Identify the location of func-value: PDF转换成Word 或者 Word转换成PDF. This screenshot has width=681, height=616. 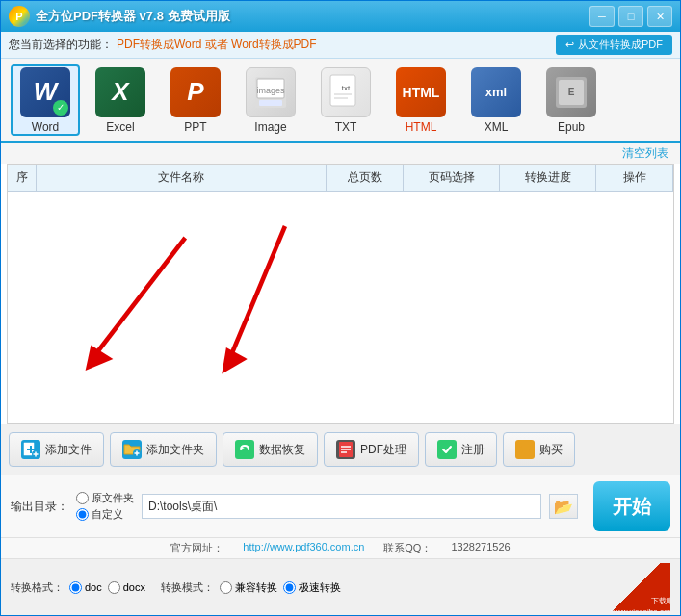
(217, 44).